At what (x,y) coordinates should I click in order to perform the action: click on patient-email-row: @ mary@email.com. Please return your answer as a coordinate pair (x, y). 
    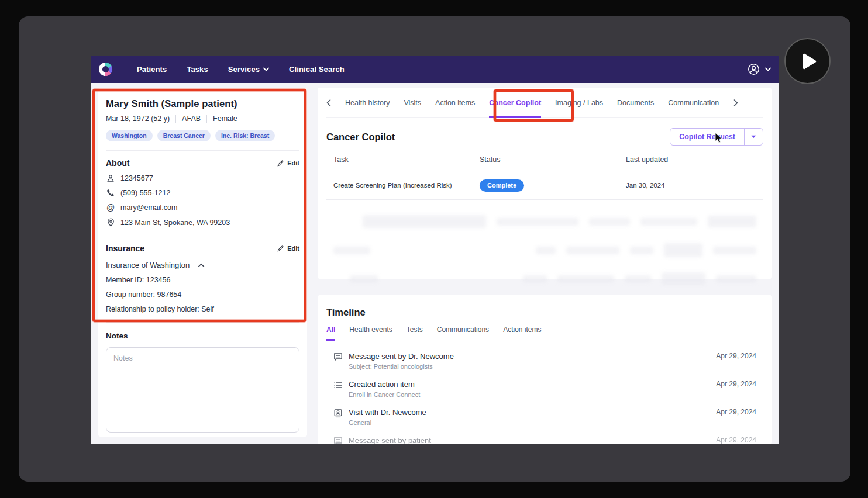
    Looking at the image, I should click on (202, 208).